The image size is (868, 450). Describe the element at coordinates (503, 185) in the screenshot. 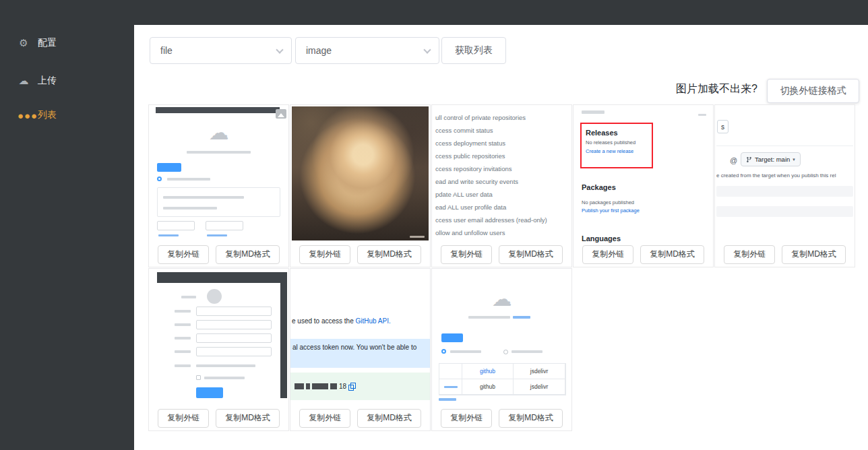

I see `scope-line: ead and write security events` at that location.